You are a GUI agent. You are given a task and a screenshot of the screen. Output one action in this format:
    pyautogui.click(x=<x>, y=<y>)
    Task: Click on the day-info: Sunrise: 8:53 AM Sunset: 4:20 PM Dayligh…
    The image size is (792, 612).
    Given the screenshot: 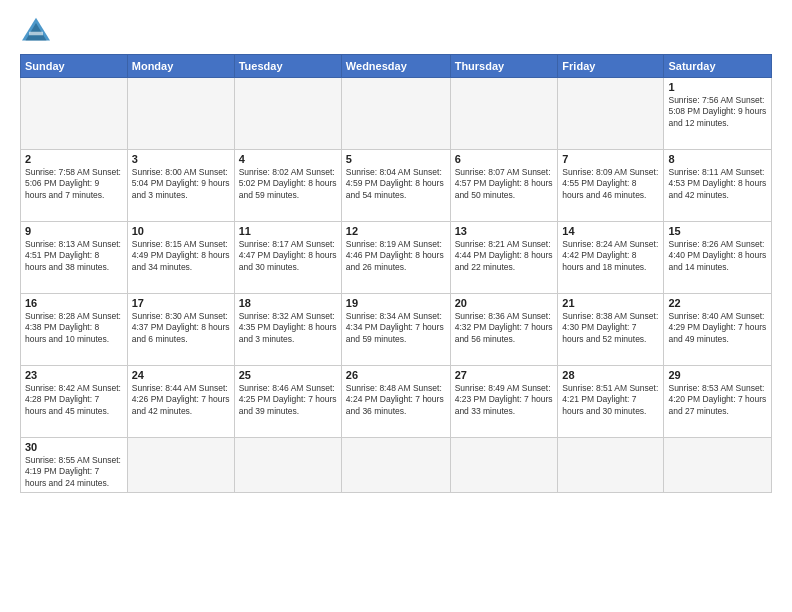 What is the action you would take?
    pyautogui.click(x=718, y=400)
    